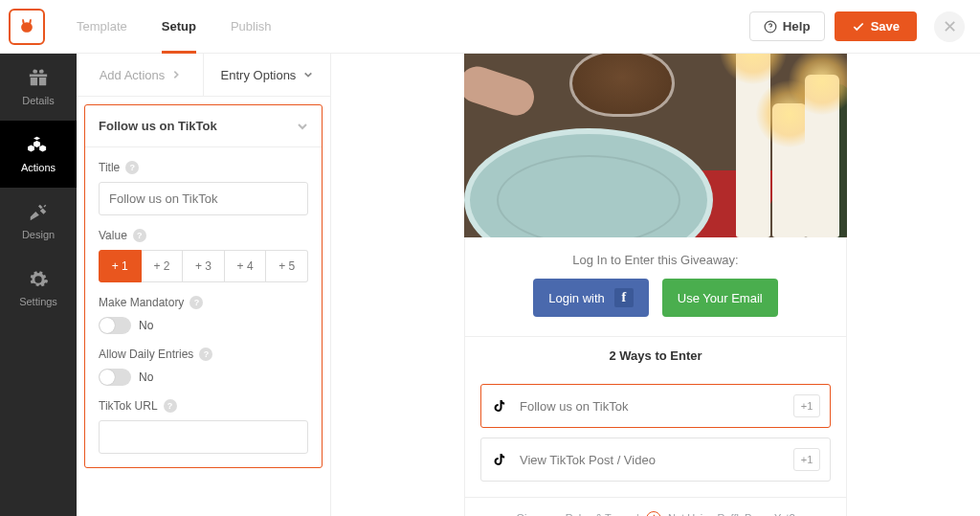 Image resolution: width=980 pixels, height=516 pixels. Describe the element at coordinates (38, 87) in the screenshot. I see `sidebar-item-details: Details` at that location.